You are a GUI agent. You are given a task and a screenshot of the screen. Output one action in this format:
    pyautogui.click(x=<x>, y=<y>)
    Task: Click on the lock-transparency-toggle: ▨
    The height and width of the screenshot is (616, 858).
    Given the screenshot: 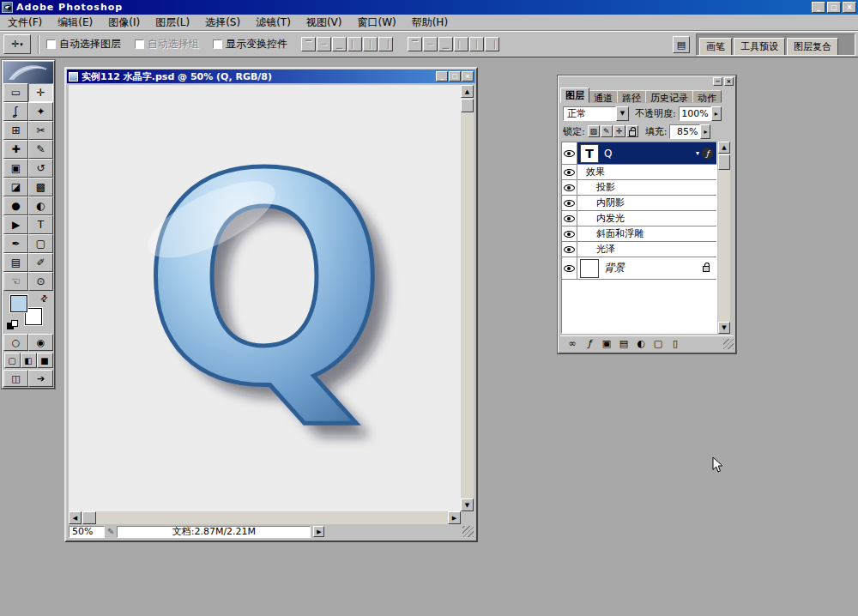 What is the action you would take?
    pyautogui.click(x=594, y=131)
    